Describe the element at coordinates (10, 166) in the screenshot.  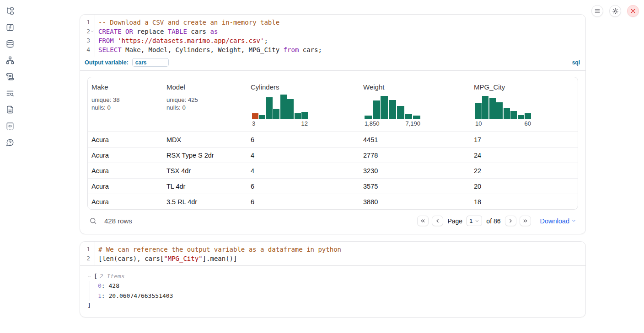
I see `sidebar` at that location.